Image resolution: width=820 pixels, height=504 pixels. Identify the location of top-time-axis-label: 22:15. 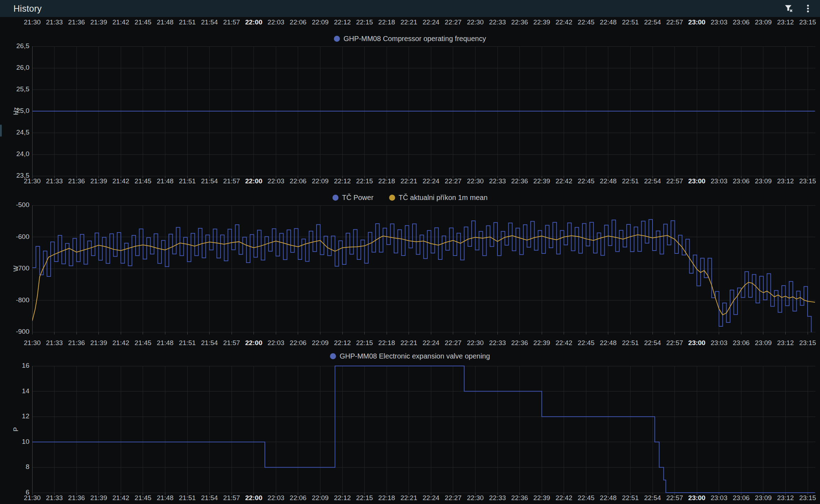
(365, 22).